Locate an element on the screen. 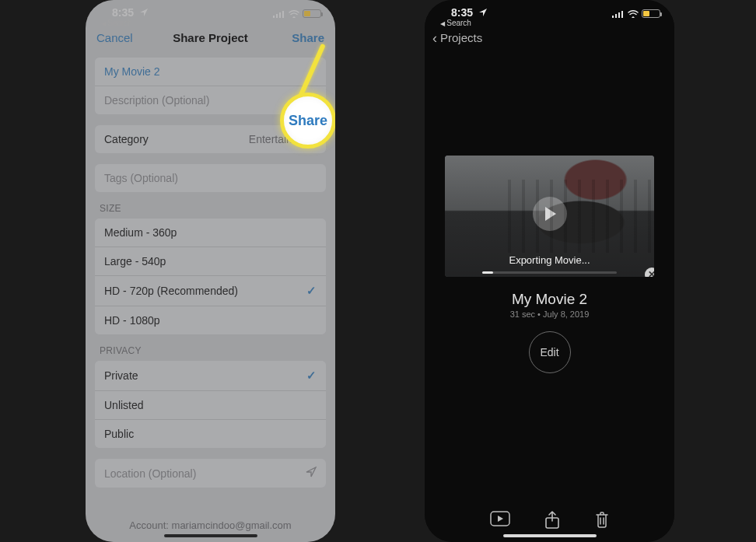 This screenshot has height=542, width=756. account-footer: Account: mariamcindoo@gmail.com is located at coordinates (210, 526).